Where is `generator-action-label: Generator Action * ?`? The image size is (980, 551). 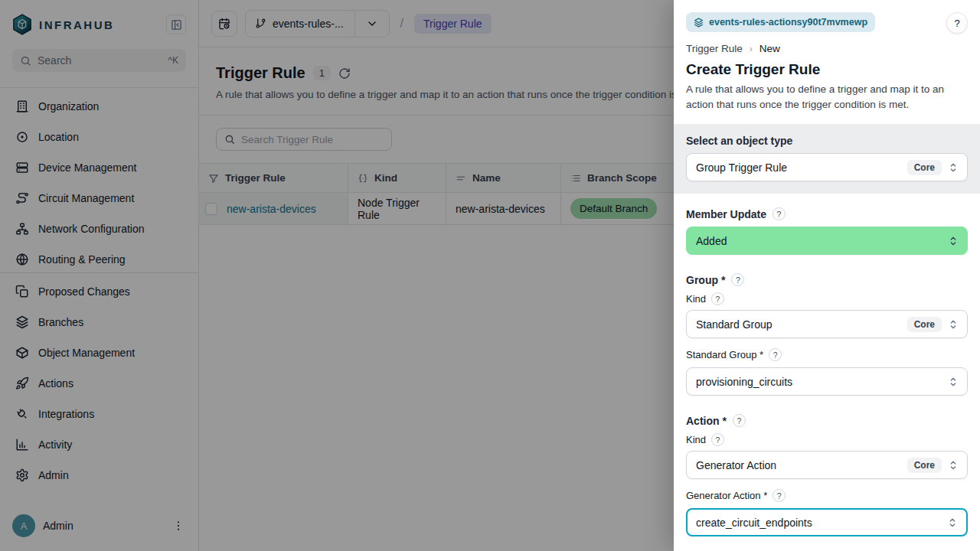 generator-action-label: Generator Action * ? is located at coordinates (827, 496).